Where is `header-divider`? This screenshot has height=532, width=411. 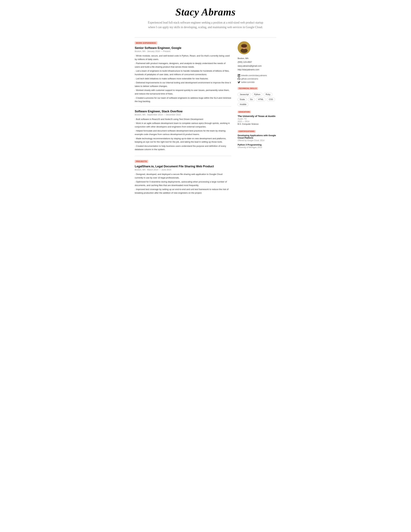
header-divider is located at coordinates (205, 38).